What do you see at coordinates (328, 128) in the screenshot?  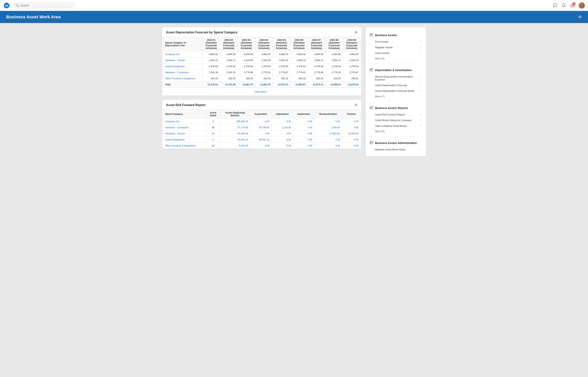 I see `rf-row-value: 7,500.00` at bounding box center [328, 128].